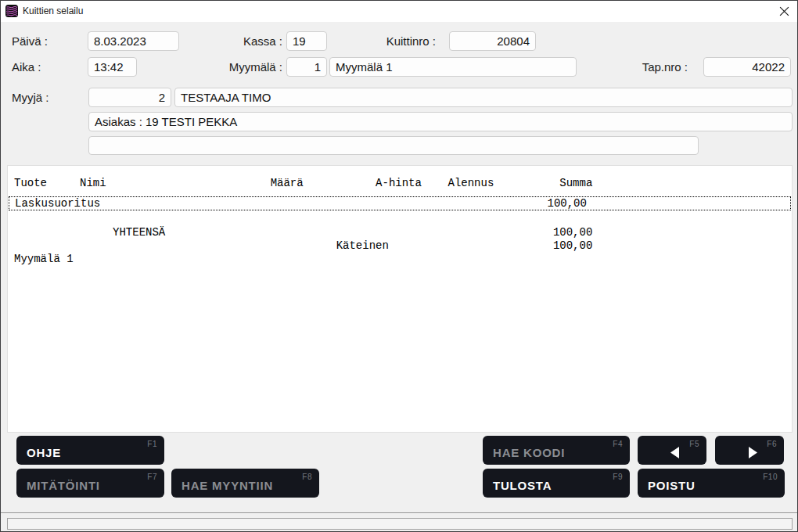 This screenshot has width=798, height=532. What do you see at coordinates (400, 203) in the screenshot?
I see `receipt-row-selected-text: Laskusuoritus 100,00` at bounding box center [400, 203].